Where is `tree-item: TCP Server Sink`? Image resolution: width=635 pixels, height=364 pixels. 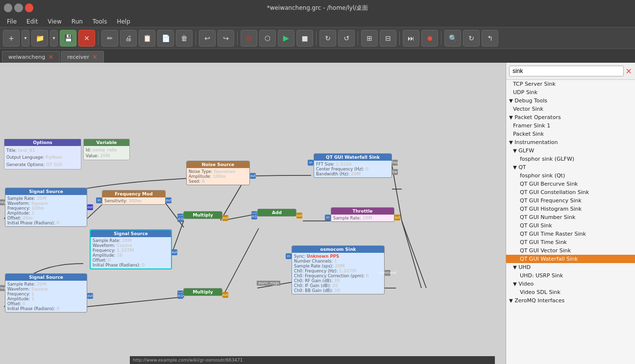 tree-item: TCP Server Sink is located at coordinates (570, 84).